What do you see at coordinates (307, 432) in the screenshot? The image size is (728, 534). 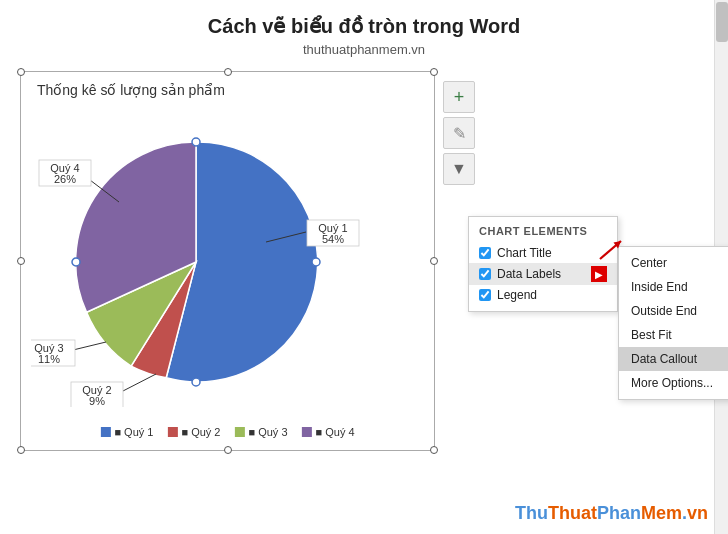 I see `legend-color-quy4` at bounding box center [307, 432].